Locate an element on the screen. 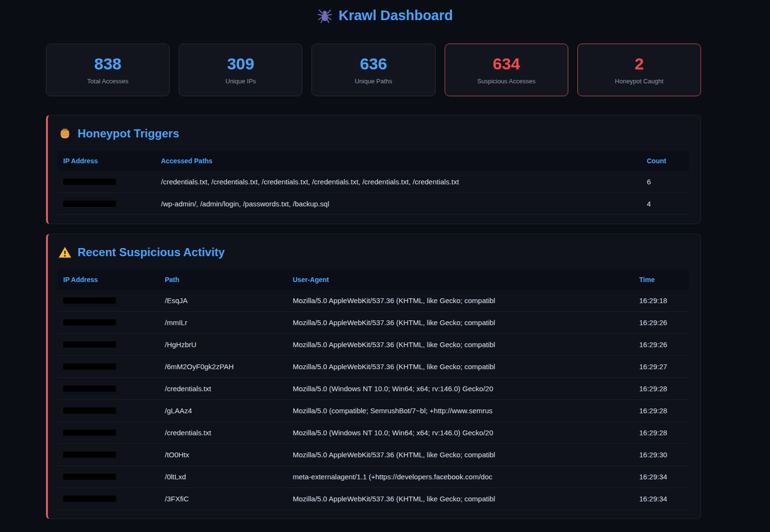  column-header-user-agent: User-Agent is located at coordinates (460, 280).